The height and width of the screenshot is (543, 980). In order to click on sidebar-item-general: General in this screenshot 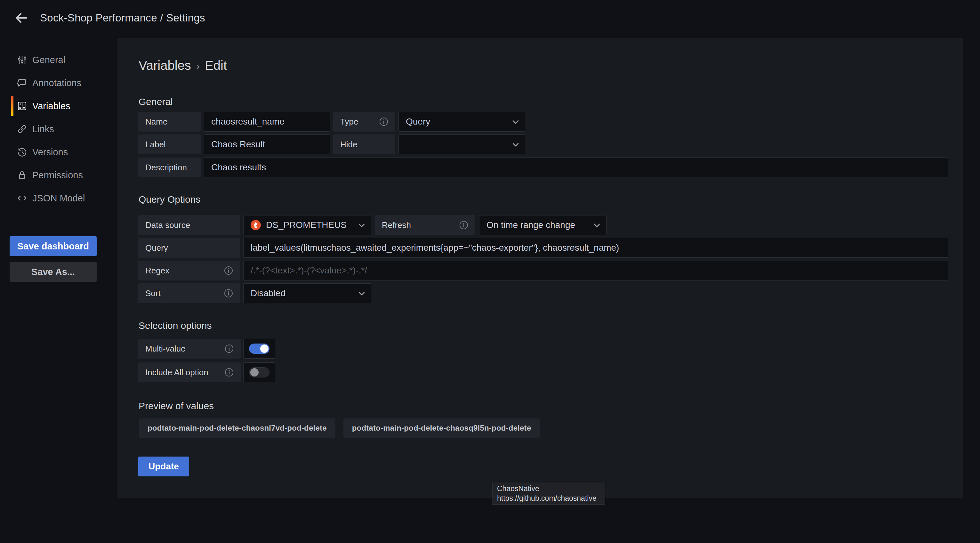, I will do `click(59, 60)`.